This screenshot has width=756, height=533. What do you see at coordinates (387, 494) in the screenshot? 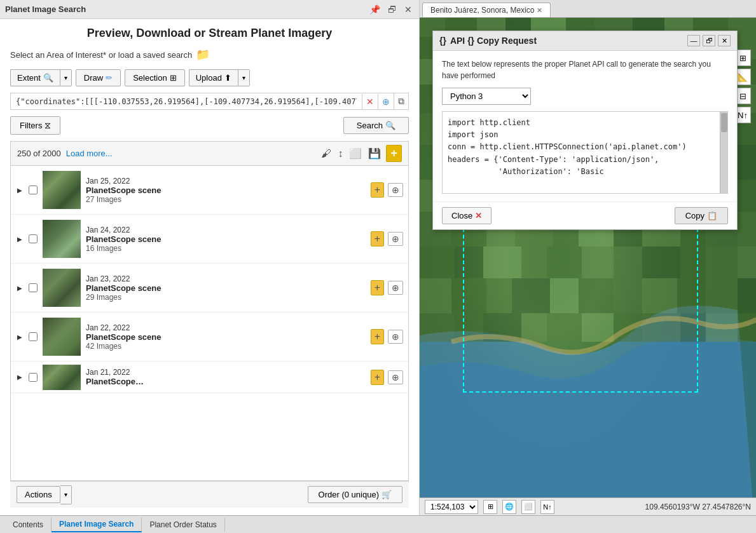
I see `cart-icon: 🛒` at bounding box center [387, 494].